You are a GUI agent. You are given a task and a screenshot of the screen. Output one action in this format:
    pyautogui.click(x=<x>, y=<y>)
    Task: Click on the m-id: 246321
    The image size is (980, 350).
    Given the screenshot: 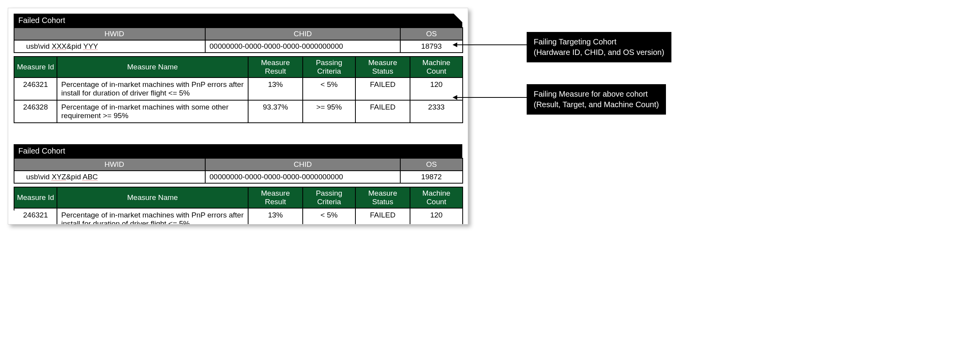 What is the action you would take?
    pyautogui.click(x=36, y=89)
    